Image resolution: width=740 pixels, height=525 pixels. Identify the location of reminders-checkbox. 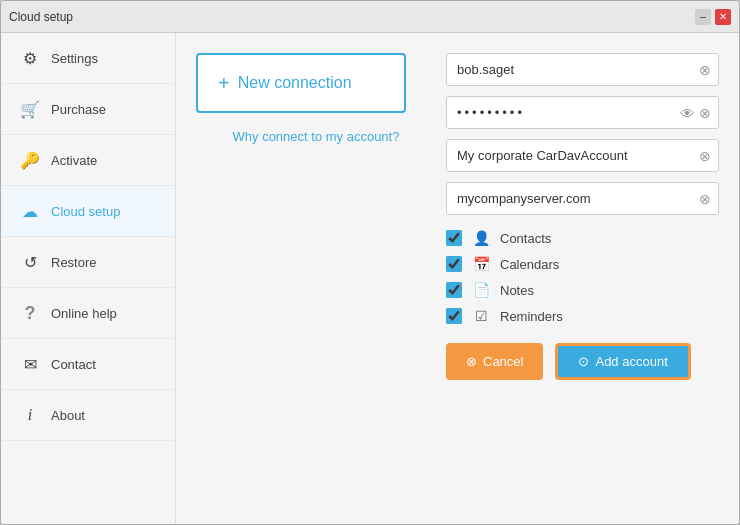
(454, 316).